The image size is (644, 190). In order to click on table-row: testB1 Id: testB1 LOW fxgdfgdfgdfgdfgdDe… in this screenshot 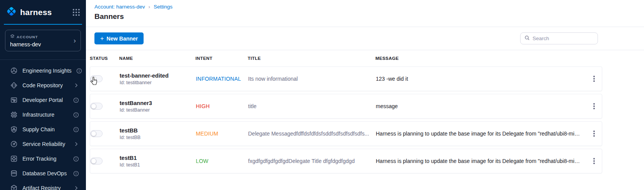, I will do `click(346, 161)`.